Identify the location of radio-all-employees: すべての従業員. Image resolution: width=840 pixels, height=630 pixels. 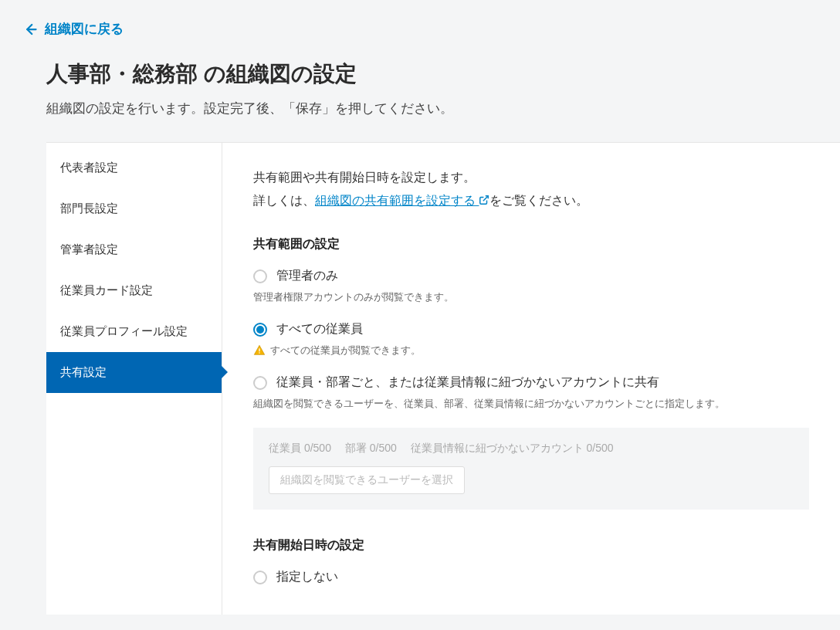
(531, 329).